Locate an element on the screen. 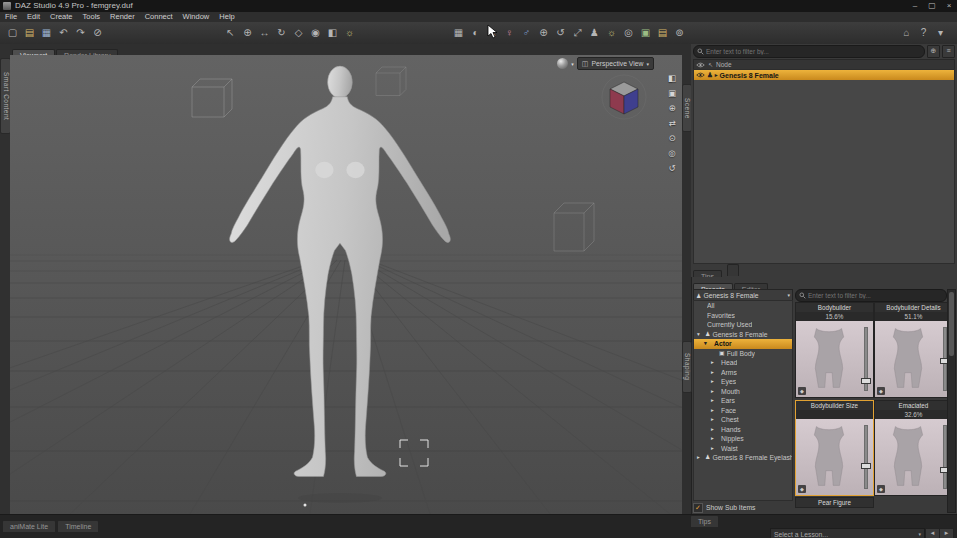 Image resolution: width=957 pixels, height=538 pixels. preset-name-partial: Pear Figure is located at coordinates (834, 502).